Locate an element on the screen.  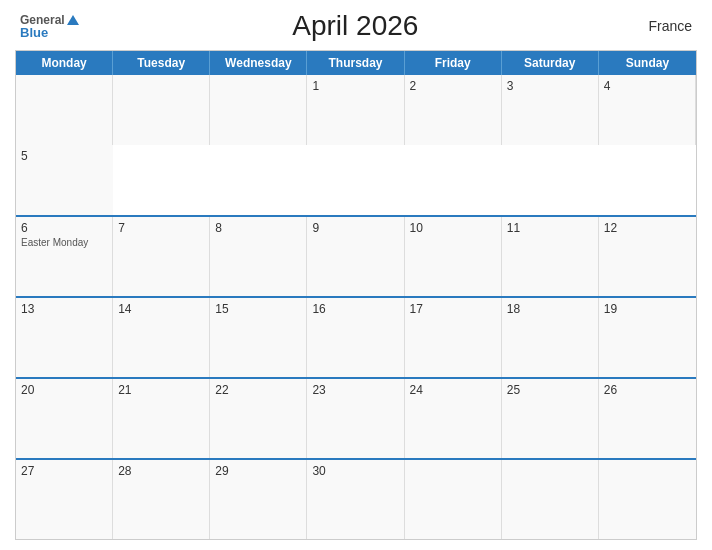
cell-apr-22: 22 is located at coordinates (258, 418).